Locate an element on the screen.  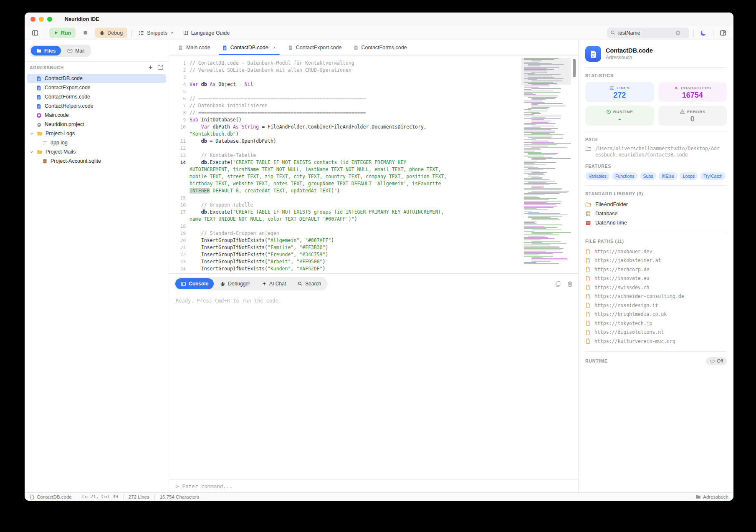
tab-mail: Mail is located at coordinates (76, 51).